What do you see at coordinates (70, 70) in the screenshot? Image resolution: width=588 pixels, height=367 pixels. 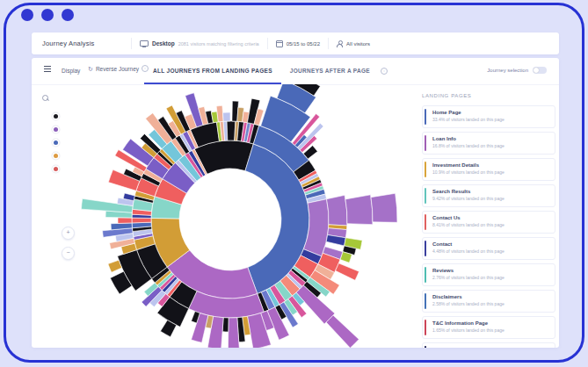 I see `display-label: Display` at bounding box center [70, 70].